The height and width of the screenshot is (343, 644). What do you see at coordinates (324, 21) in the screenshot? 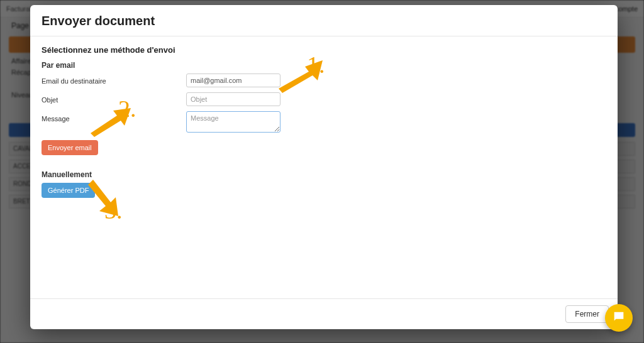
I see `modal-title: Envoyer document` at bounding box center [324, 21].